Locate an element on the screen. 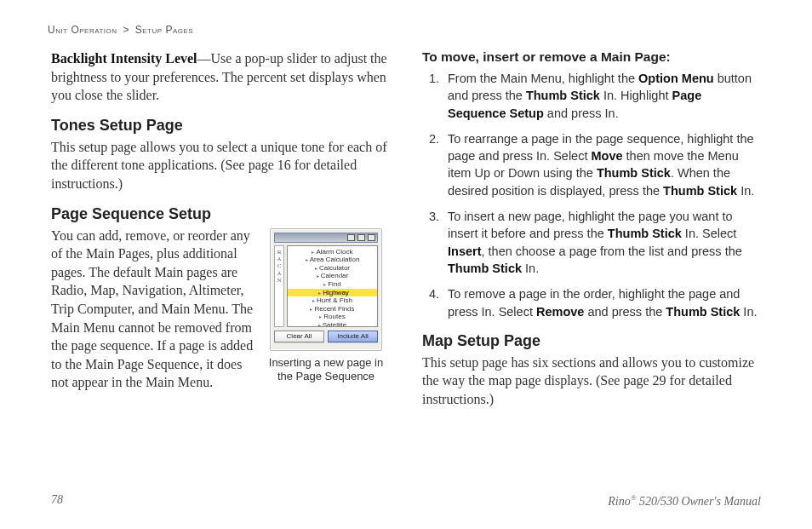  device-sidebar: RACAN is located at coordinates (279, 286).